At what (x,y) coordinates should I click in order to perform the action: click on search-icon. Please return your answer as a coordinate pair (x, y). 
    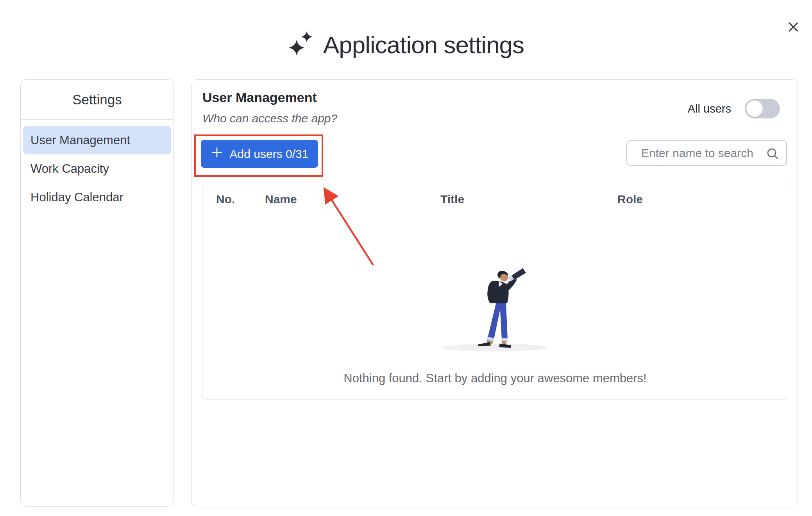
    Looking at the image, I should click on (773, 155).